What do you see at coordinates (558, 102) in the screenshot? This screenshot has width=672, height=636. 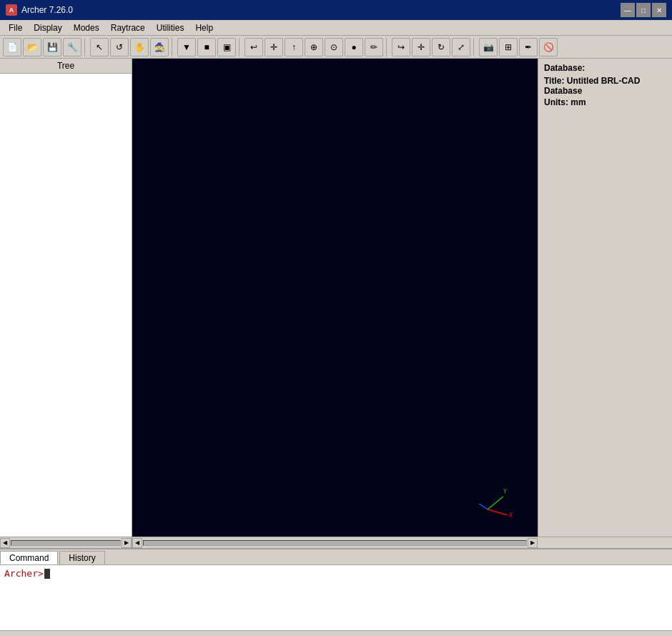 I see `database-units-label: Units:` at bounding box center [558, 102].